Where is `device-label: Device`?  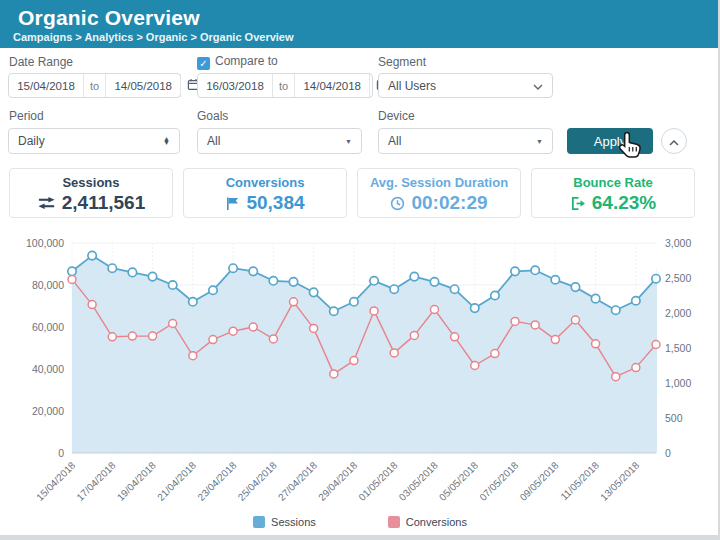
device-label: Device is located at coordinates (396, 116).